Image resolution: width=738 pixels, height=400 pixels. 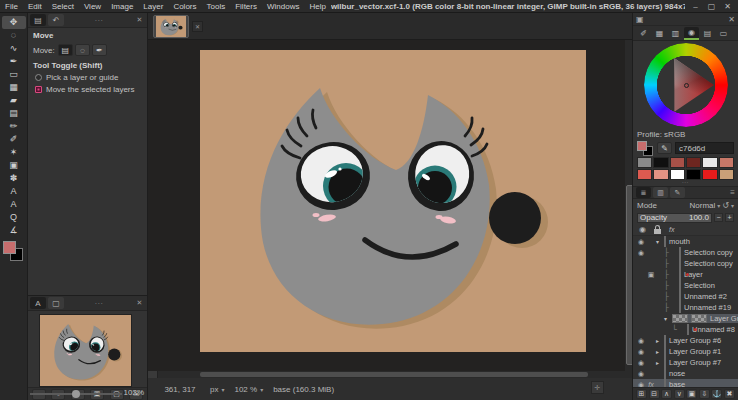 What do you see at coordinates (686, 252) in the screenshot?
I see `layer-row-selection-copy: ◉├Selection copy` at bounding box center [686, 252].